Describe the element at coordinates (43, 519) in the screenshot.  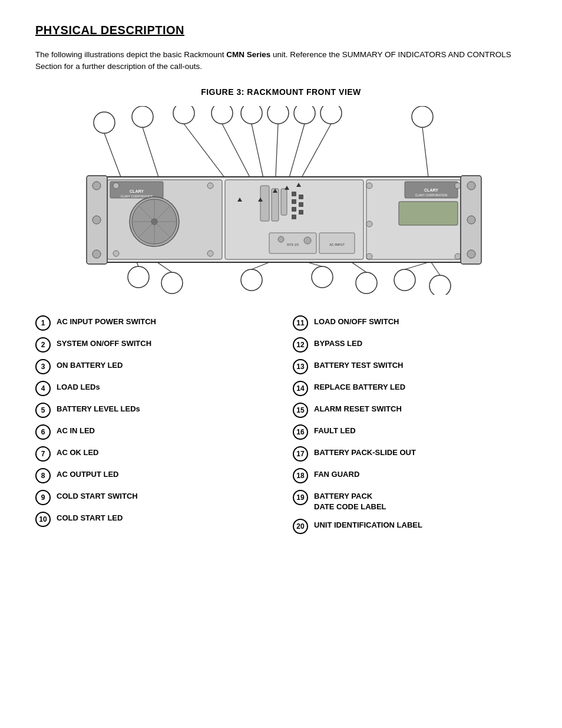
I see `legend-badge: 10` at that location.